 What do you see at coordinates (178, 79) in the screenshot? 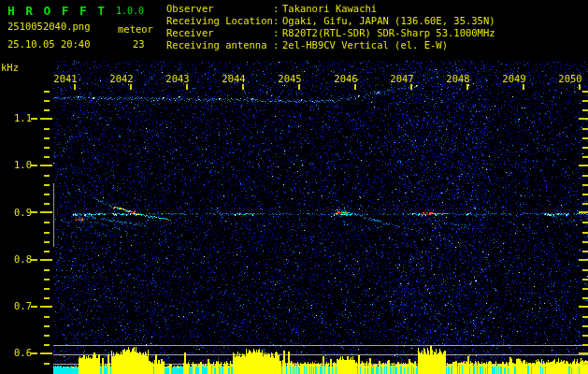
I see `time-tick-label-2043: 2043` at bounding box center [178, 79].